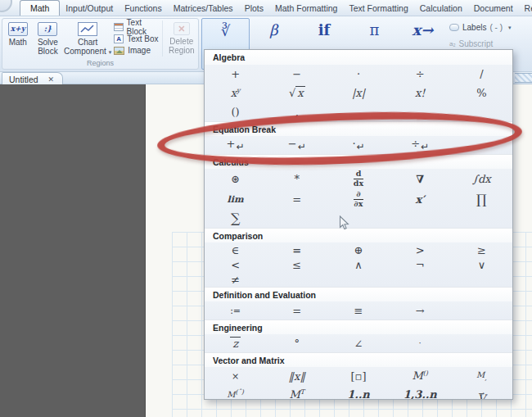 This screenshot has width=532, height=417. What do you see at coordinates (358, 344) in the screenshot?
I see `operator-angle: ∠` at bounding box center [358, 344].